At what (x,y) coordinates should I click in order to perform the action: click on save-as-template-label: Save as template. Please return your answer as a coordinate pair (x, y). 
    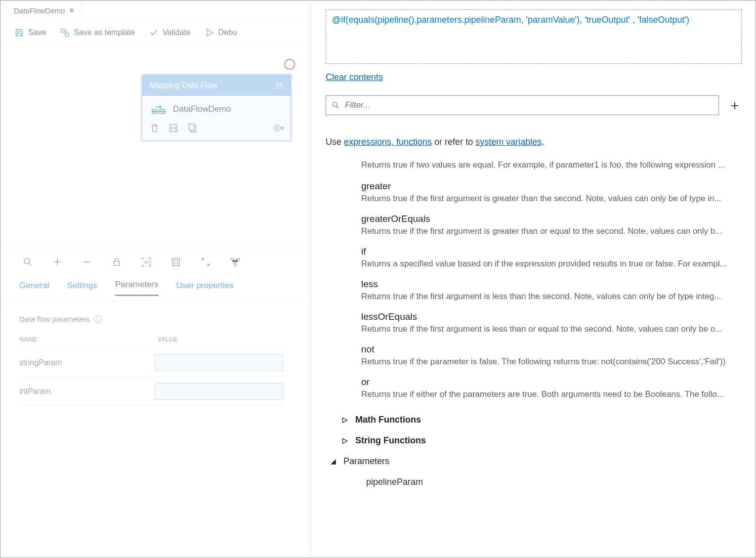
    Looking at the image, I should click on (104, 33).